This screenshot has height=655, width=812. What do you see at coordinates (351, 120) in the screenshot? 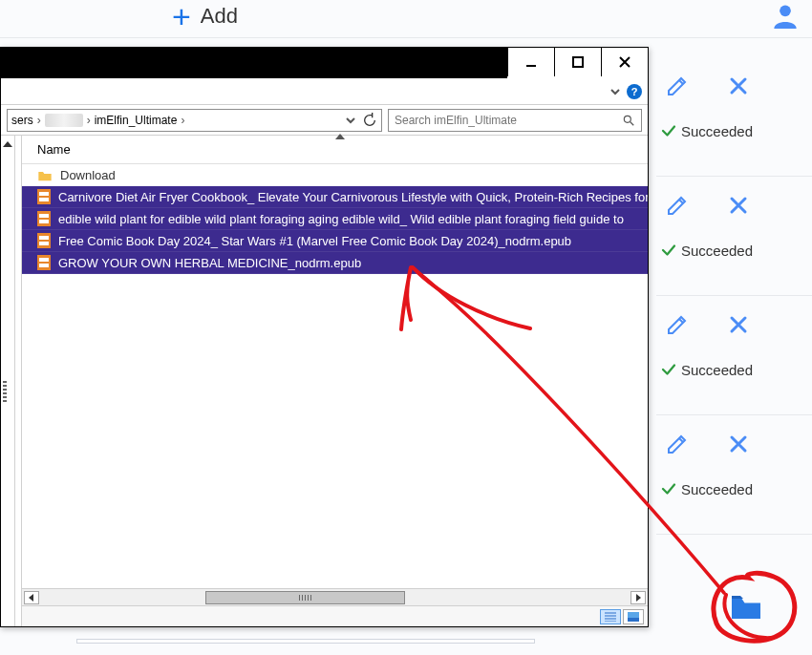
I see `history-chevron-icon` at bounding box center [351, 120].